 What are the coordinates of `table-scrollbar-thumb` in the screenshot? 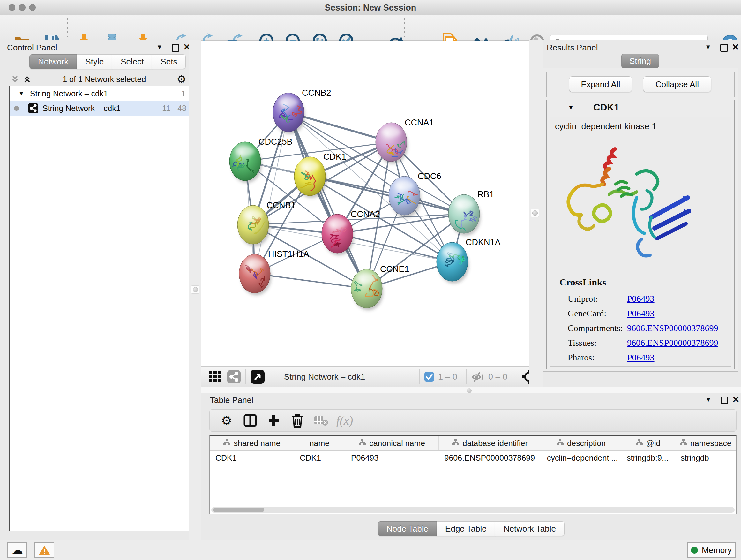 It's located at (239, 510).